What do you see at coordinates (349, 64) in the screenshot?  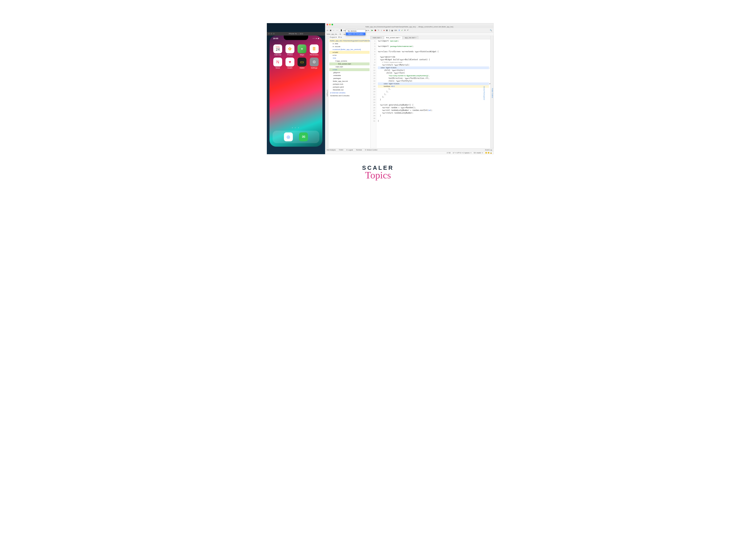 I see `tree-node: first_screen.dart` at bounding box center [349, 64].